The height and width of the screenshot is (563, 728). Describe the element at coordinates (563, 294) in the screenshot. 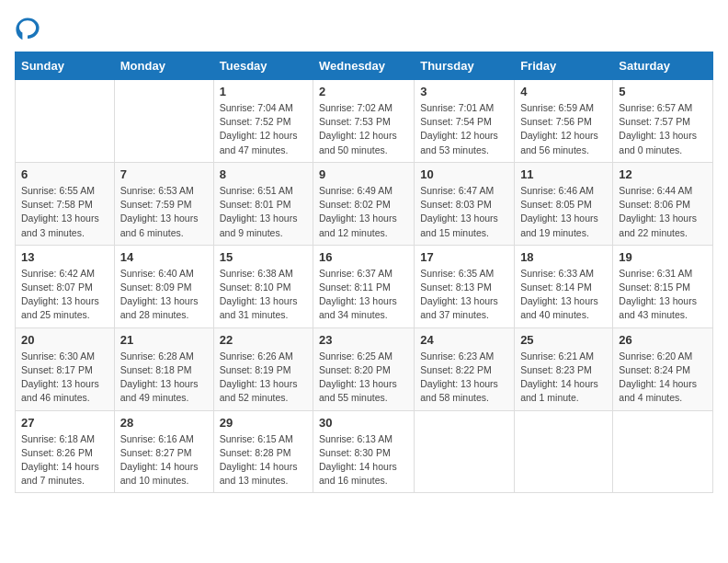

I see `day-info: Sunrise: 6:33 AM Sunset: 8:14 PM Dayligh…` at that location.